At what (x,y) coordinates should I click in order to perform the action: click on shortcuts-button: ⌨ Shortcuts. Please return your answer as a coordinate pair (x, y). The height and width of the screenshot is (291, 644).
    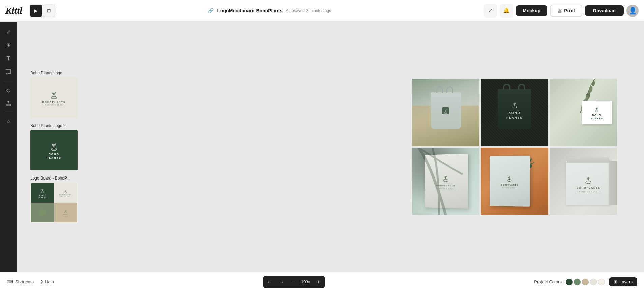
    Looking at the image, I should click on (20, 282).